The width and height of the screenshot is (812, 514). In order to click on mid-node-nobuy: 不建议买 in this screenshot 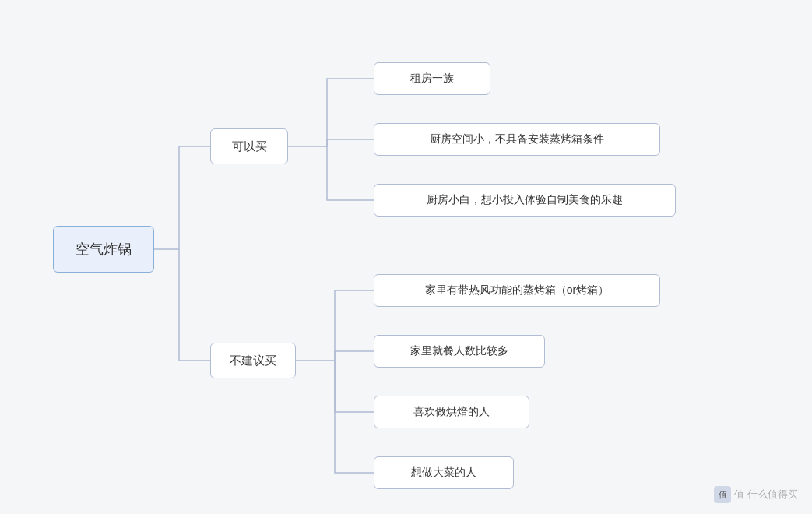, I will do `click(253, 361)`.